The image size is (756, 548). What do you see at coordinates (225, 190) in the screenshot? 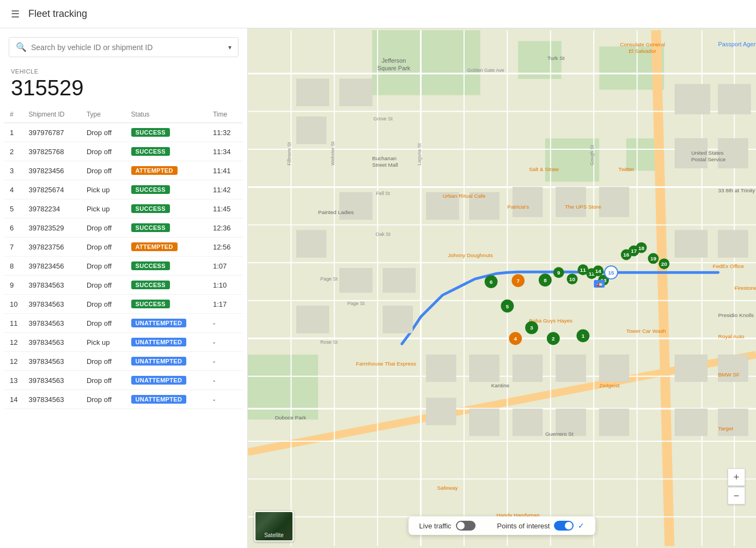
I see `cell-time: 11:42` at bounding box center [225, 190].